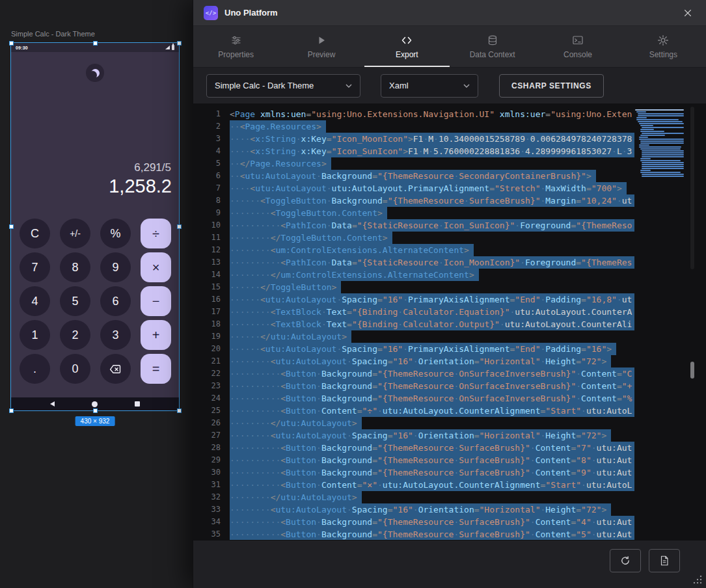 Image resolution: width=706 pixels, height=588 pixels. I want to click on tab-console: Console, so click(578, 47).